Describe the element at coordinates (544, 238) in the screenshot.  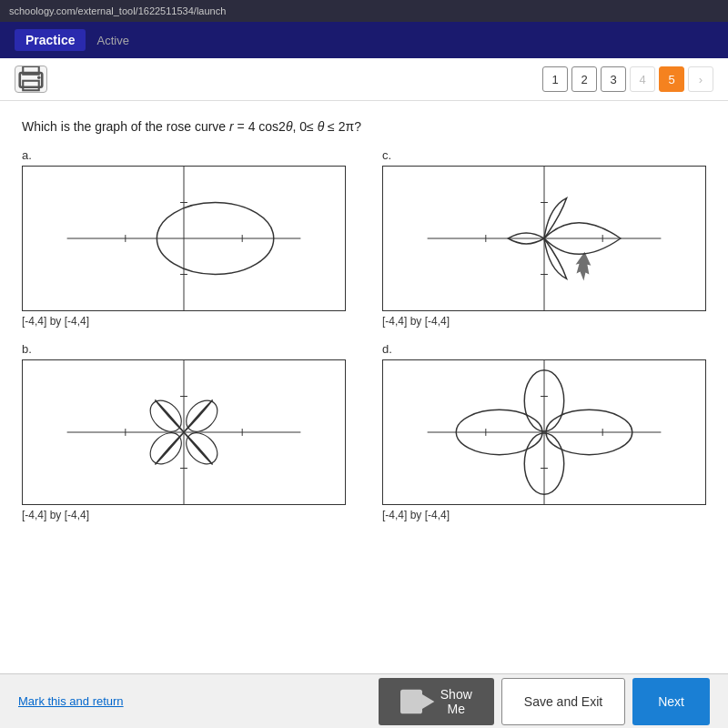
I see `option-c: c.` at that location.